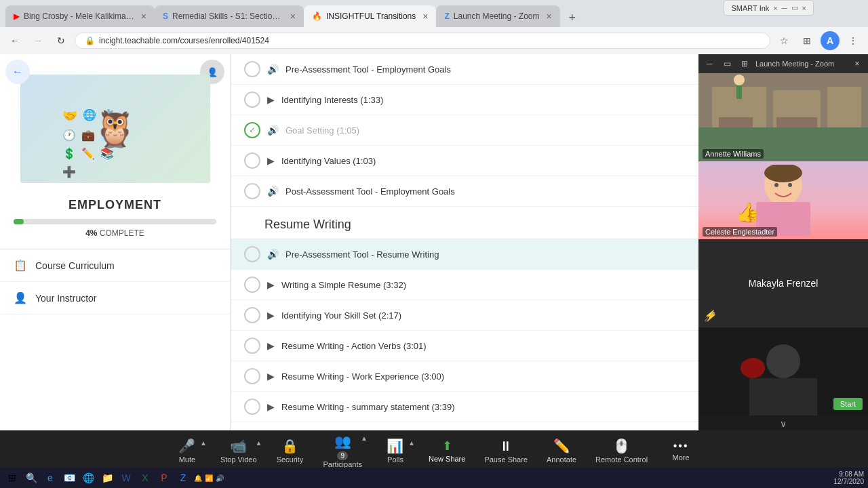  I want to click on url-text: incight.teachable.com/courses/enrolled/4…, so click(430, 41).